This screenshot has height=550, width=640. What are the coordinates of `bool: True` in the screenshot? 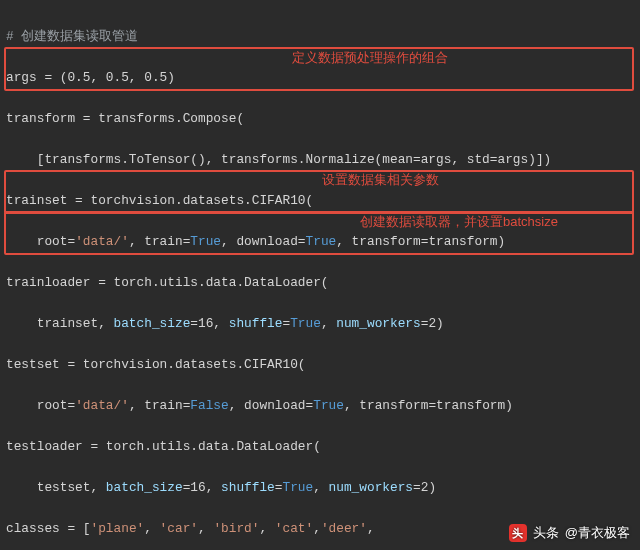 It's located at (206, 242).